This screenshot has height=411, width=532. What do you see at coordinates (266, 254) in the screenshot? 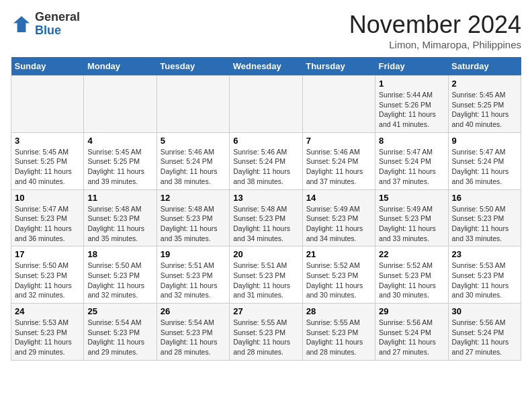
I see `day-number: 20` at bounding box center [266, 254].